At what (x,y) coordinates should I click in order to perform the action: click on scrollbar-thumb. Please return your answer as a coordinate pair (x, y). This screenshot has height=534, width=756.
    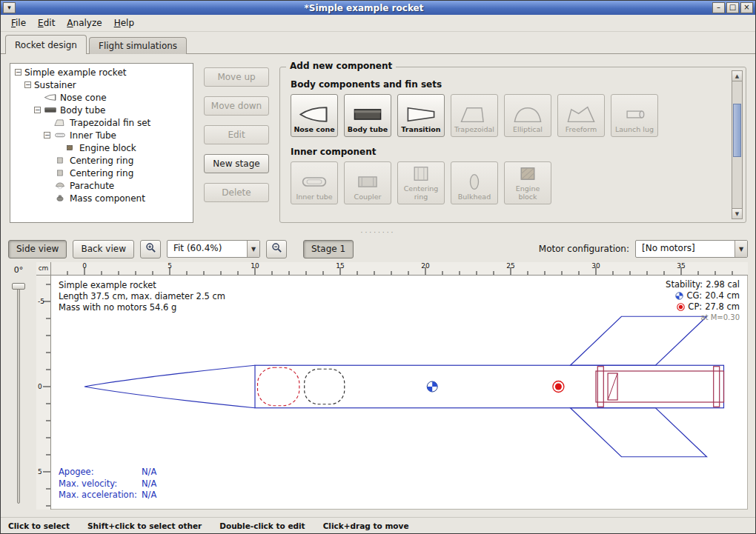
    Looking at the image, I should click on (737, 130).